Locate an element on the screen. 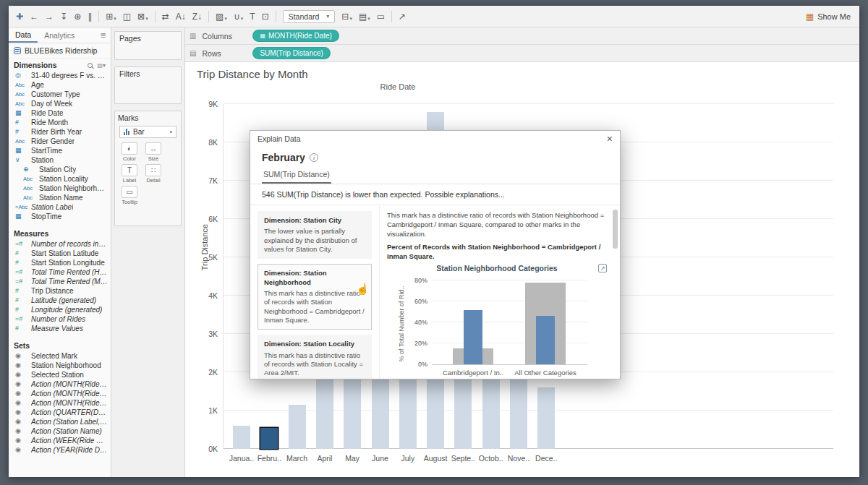 This screenshot has height=485, width=868. detail-button: ∷Detail is located at coordinates (153, 173).